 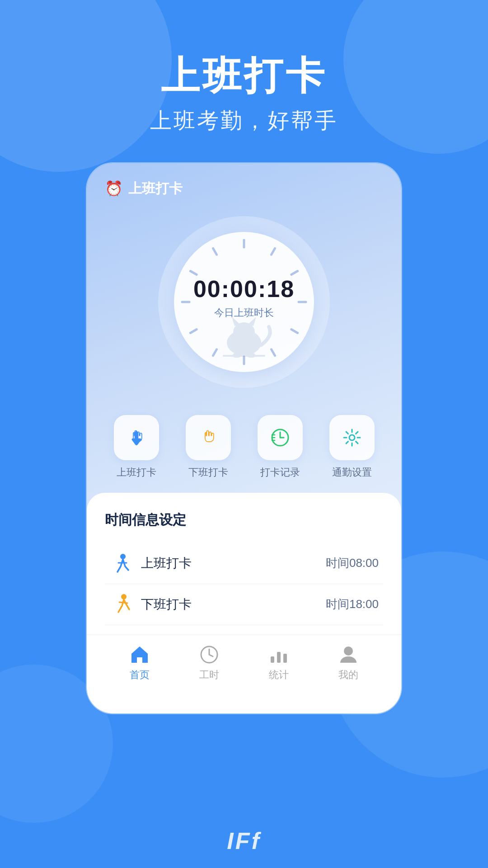 I want to click on records-button, so click(x=280, y=438).